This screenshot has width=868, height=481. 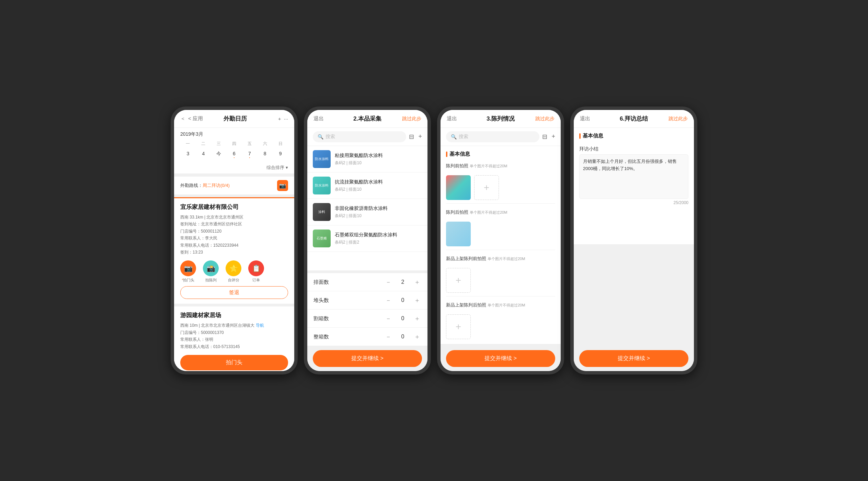 What do you see at coordinates (677, 119) in the screenshot?
I see `summary-skip-button: 跳过此步` at bounding box center [677, 119].